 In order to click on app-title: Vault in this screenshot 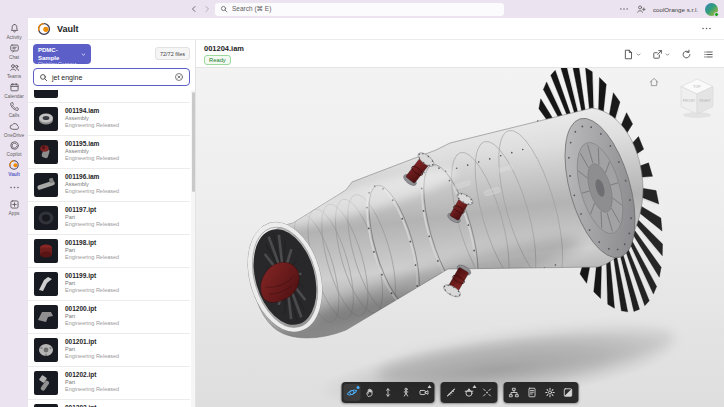, I will do `click(68, 29)`.